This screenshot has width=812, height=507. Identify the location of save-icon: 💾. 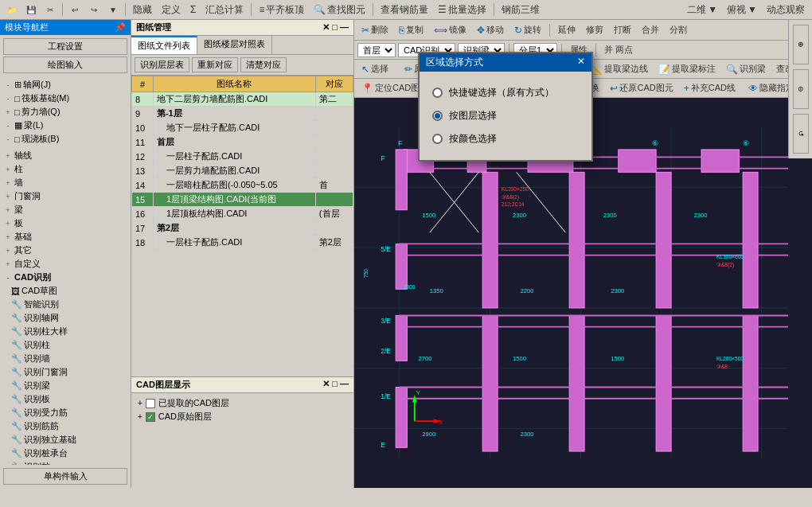
(31, 10).